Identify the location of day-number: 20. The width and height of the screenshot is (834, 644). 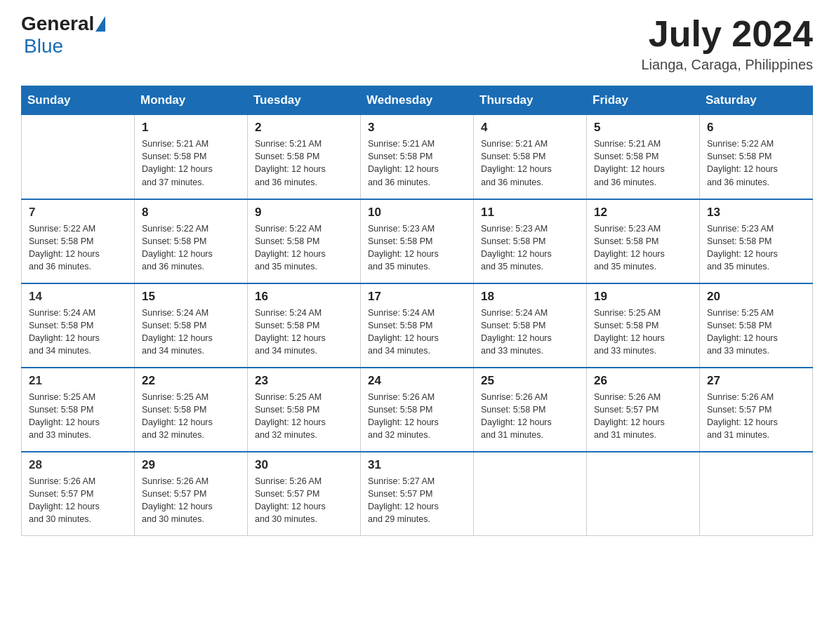
(756, 297).